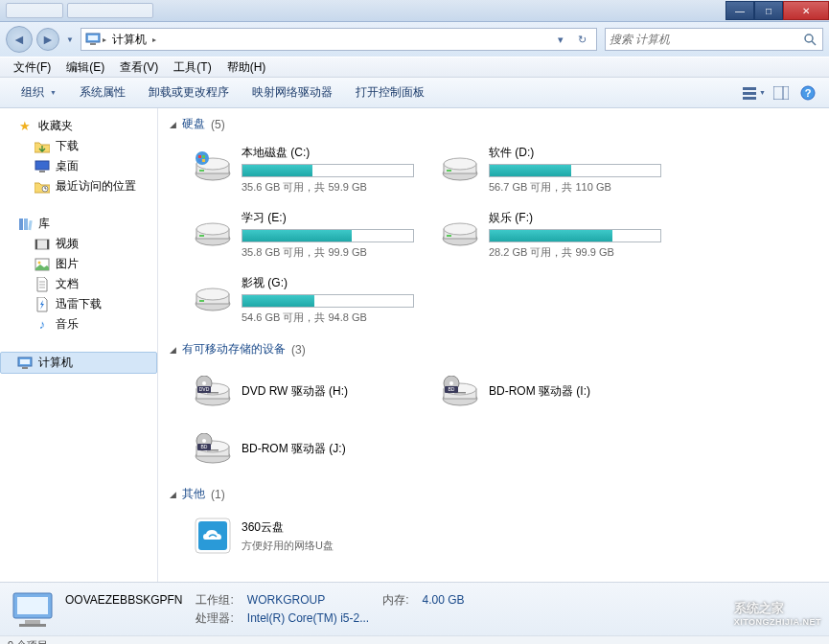 The height and width of the screenshot is (644, 829). What do you see at coordinates (79, 224) in the screenshot?
I see `sidebar-libraries: 库` at bounding box center [79, 224].